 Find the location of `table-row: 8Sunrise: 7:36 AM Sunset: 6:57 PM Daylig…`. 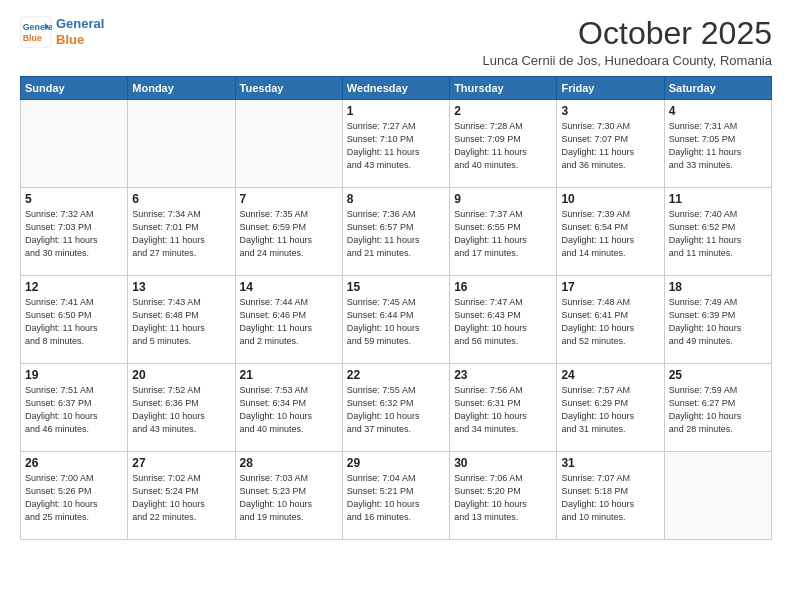

table-row: 8Sunrise: 7:36 AM Sunset: 6:57 PM Daylig… is located at coordinates (396, 232).